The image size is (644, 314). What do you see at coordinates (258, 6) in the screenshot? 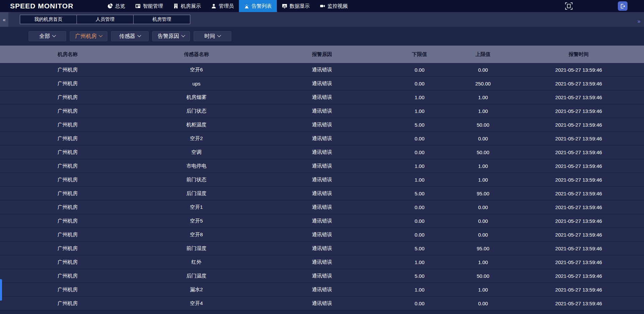
I see `nav-item-alarm-list: 告警列表` at bounding box center [258, 6].